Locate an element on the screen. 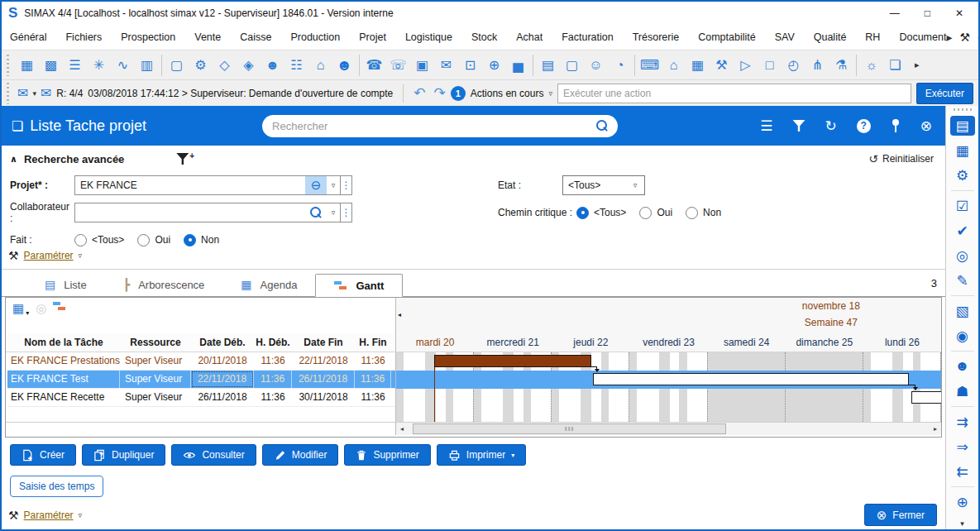 The height and width of the screenshot is (531, 980). collaborateur-dropdown-icon: ▿ is located at coordinates (333, 213).